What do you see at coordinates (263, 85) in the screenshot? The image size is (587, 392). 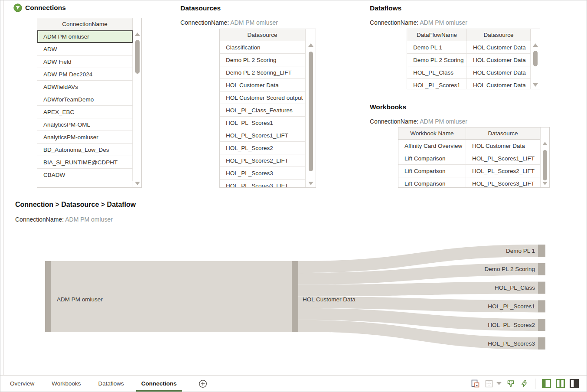 I see `table-row: HOL Customer Data` at bounding box center [263, 85].